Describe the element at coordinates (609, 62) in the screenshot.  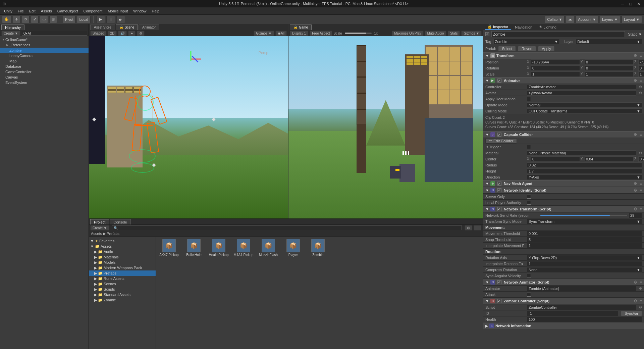
I see `pos-y-input` at that location.